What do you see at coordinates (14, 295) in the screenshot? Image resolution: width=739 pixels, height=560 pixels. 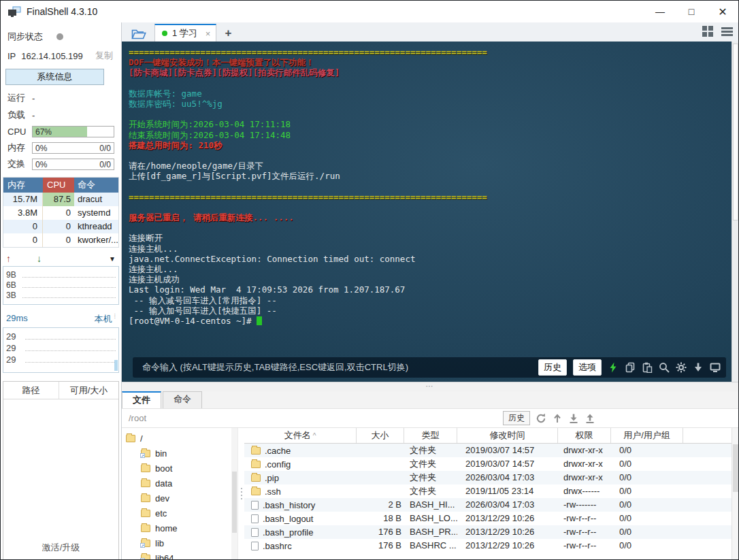 I see `net-tick-label: 3B` at bounding box center [14, 295].